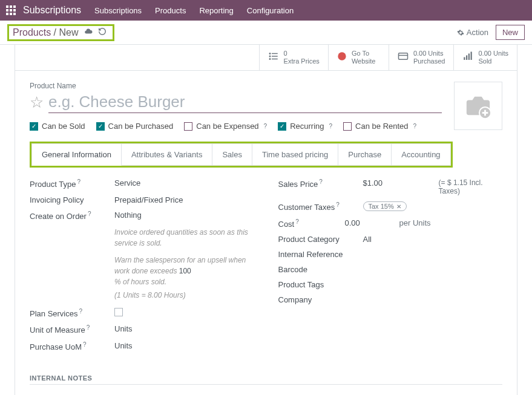 The width and height of the screenshot is (532, 395). What do you see at coordinates (236, 86) in the screenshot?
I see `product-name-label: Product Name` at bounding box center [236, 86].